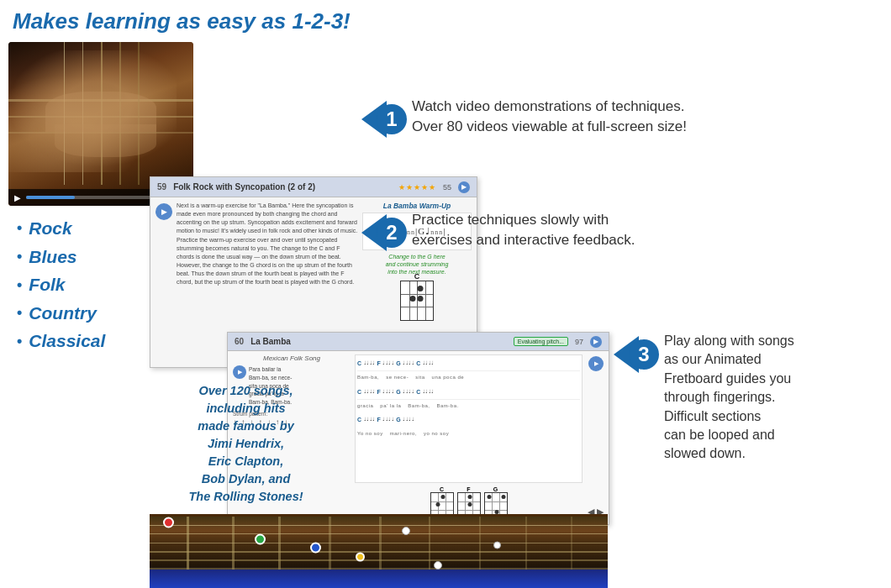 The image size is (891, 588). Describe the element at coordinates (61, 313) in the screenshot. I see `genre-country: Country` at that location.